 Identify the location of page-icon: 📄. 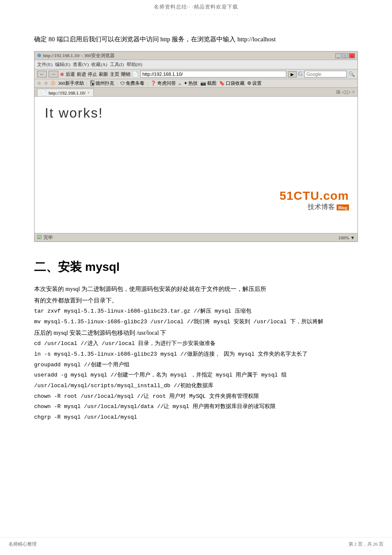
(135, 74).